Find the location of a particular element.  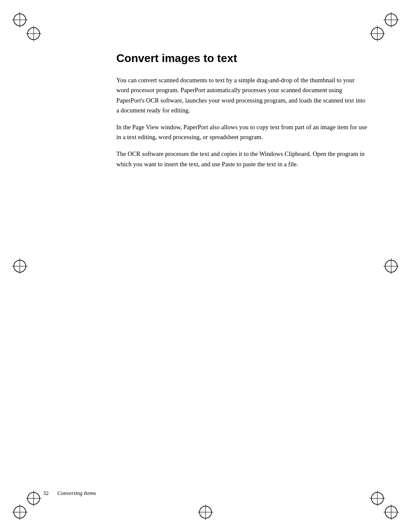

reg-mark-tl-inner is located at coordinates (34, 34).